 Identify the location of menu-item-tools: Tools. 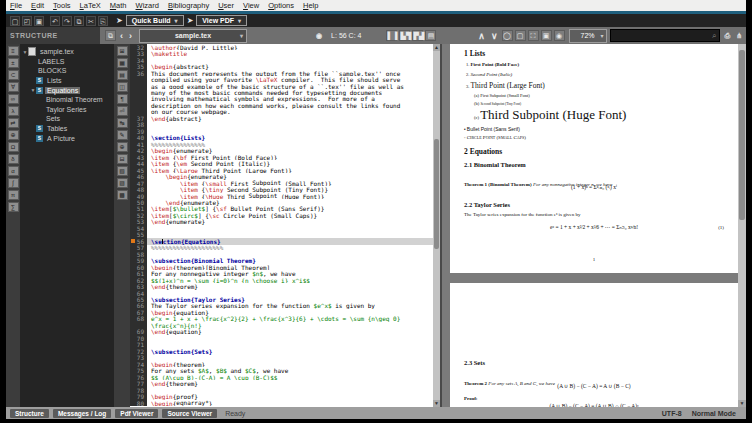
(62, 6).